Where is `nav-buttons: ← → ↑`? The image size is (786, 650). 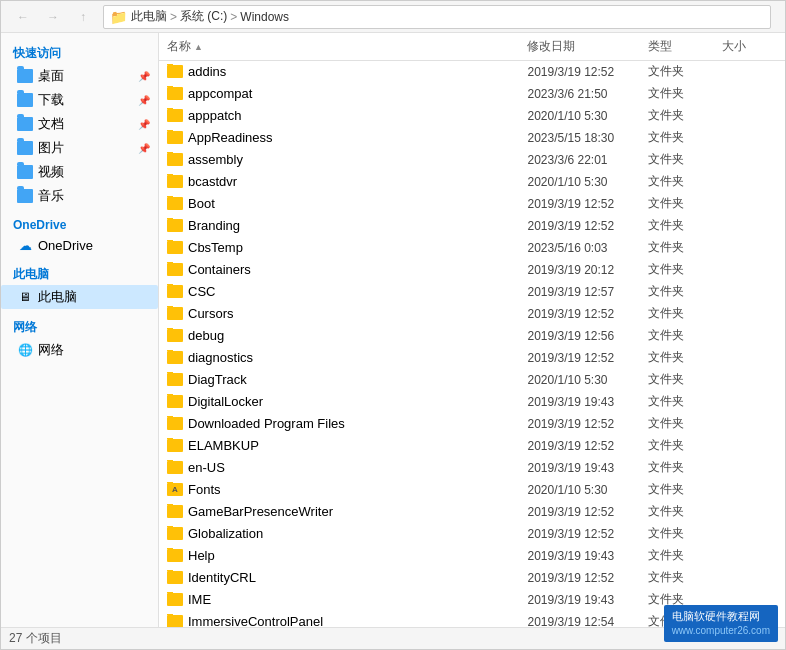 nav-buttons: ← → ↑ is located at coordinates (53, 17).